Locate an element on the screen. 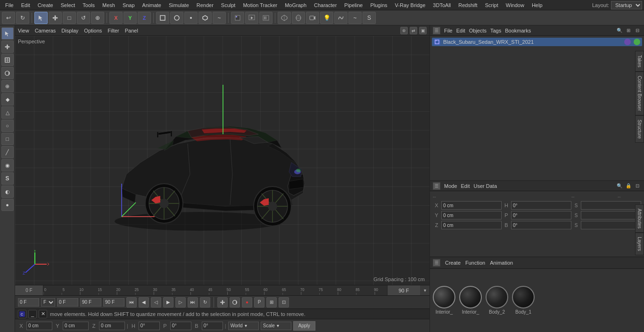 The image size is (644, 332). sidebar-edge-btn: ○ is located at coordinates (8, 126).